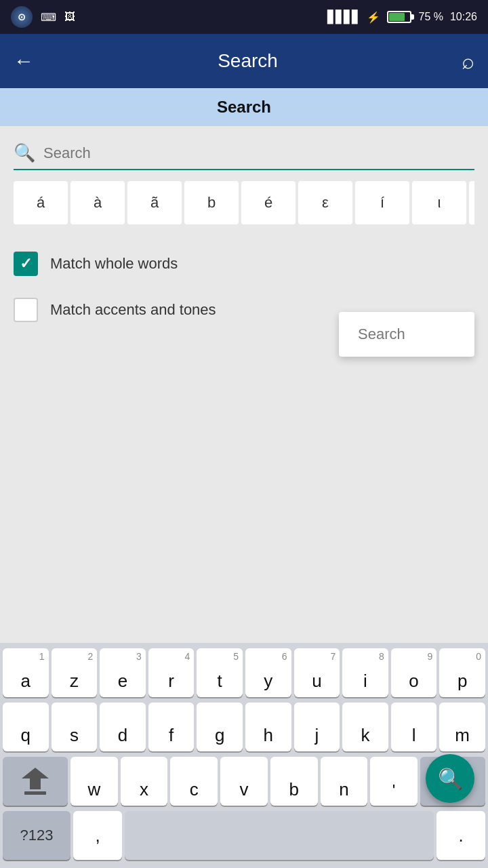 This screenshot has width=488, height=868. I want to click on shift-arrow-icon, so click(35, 778).